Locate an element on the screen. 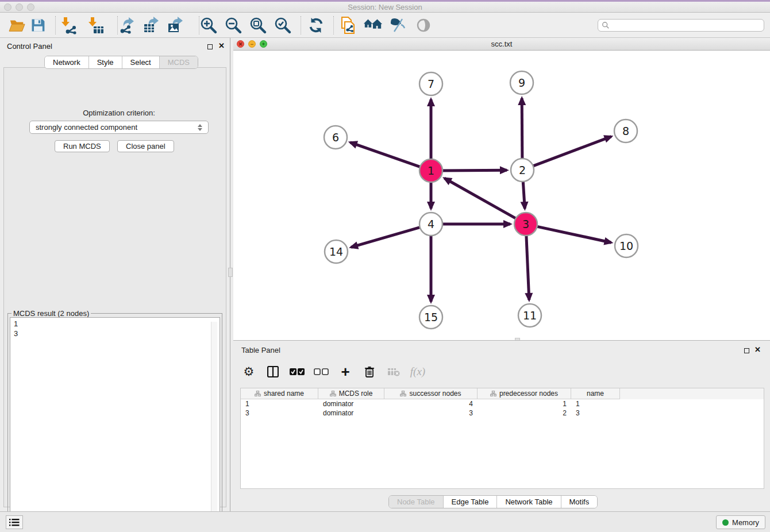  home-icon is located at coordinates (373, 25).